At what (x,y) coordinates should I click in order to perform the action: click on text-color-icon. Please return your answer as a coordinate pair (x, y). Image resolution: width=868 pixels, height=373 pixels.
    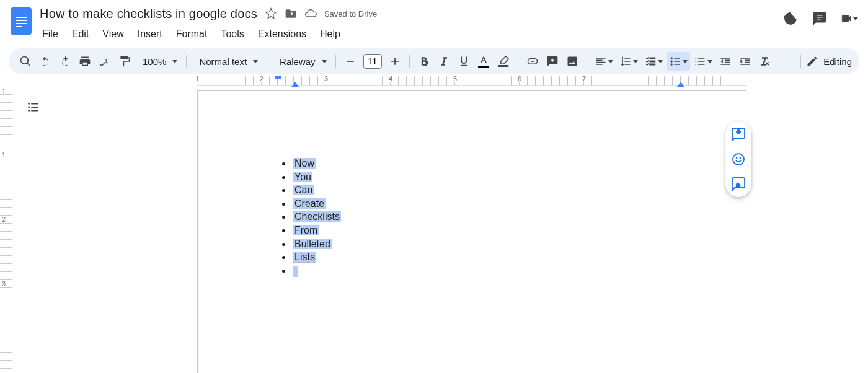
    Looking at the image, I should click on (484, 61).